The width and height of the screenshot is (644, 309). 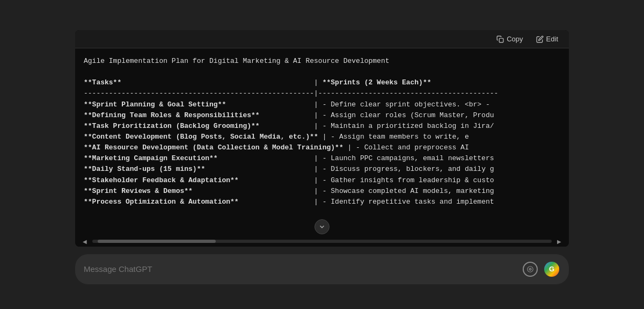 What do you see at coordinates (322, 269) in the screenshot?
I see `message-input-area: G` at bounding box center [322, 269].